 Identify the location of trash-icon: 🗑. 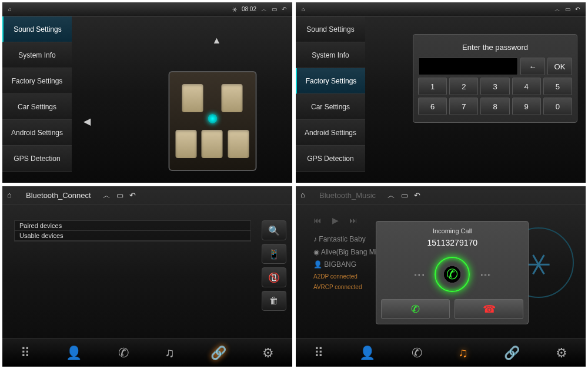
(274, 301).